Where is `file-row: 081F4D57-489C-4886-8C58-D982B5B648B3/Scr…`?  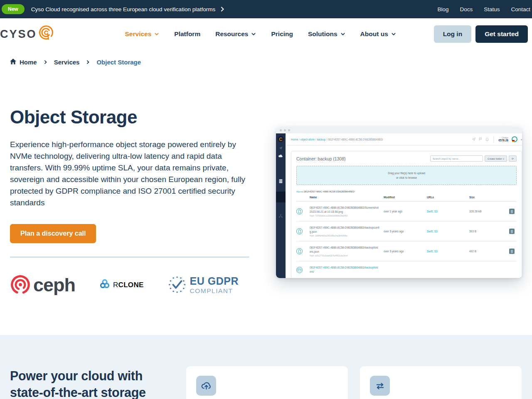
file-row: 081F4D57-489C-4886-8C58-D982B5B648B3/Scr… is located at coordinates (406, 212).